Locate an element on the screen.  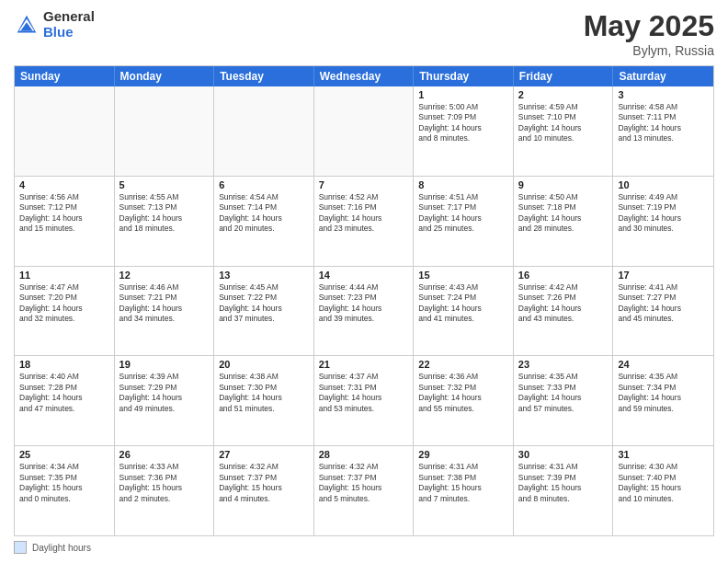
cal-cell-5-2: 26Sunrise: 4:33 AM Sunset: 7:36 PM Dayli… is located at coordinates (165, 491).